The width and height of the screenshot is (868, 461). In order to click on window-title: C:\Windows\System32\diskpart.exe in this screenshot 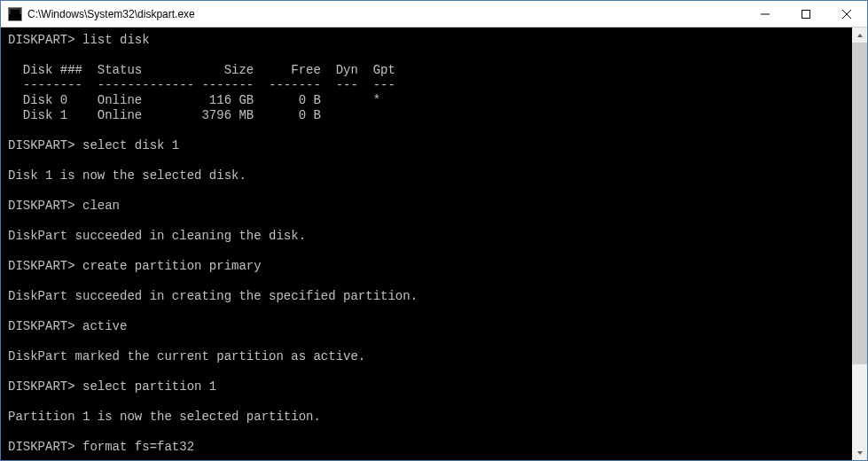, I will do `click(387, 14)`.